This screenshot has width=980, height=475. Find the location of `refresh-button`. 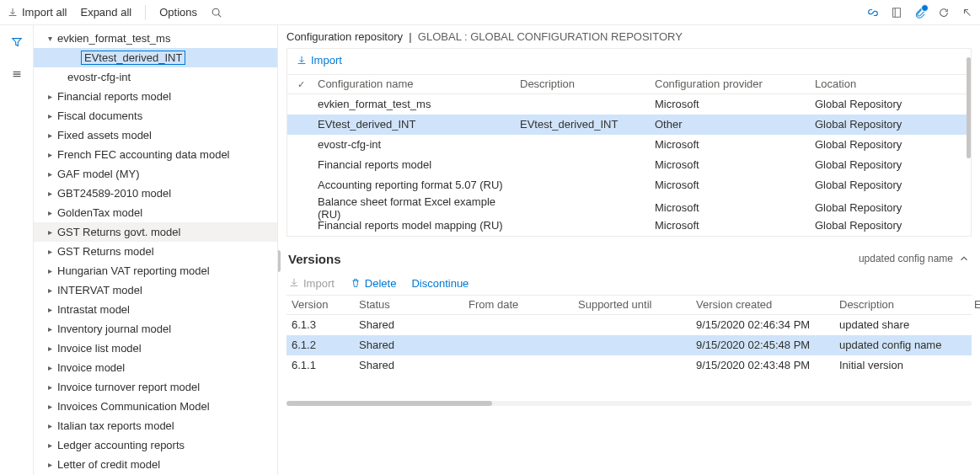

refresh-button is located at coordinates (944, 13).